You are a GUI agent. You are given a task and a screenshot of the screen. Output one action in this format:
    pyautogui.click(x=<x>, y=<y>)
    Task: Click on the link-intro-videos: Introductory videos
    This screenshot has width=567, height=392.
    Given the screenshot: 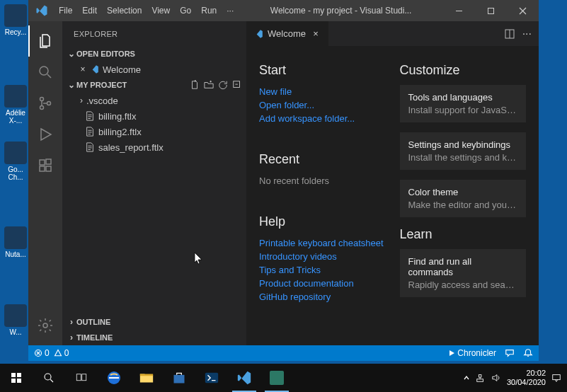 What is the action you would take?
    pyautogui.click(x=323, y=256)
    